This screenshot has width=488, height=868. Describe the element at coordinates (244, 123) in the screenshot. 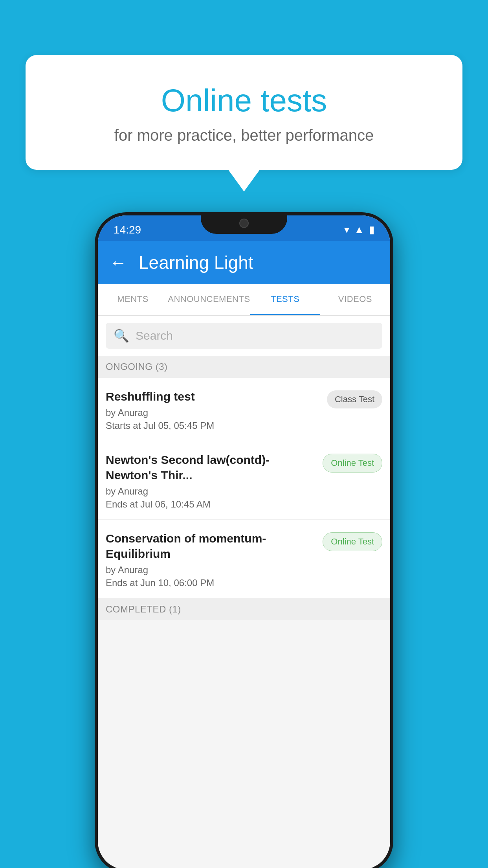

I see `speech-bubble-container: Online tests for more practice, better p…` at that location.